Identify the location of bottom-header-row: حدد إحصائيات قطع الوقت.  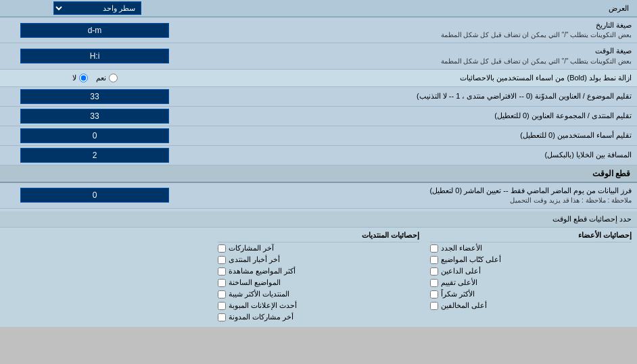
(318, 219).